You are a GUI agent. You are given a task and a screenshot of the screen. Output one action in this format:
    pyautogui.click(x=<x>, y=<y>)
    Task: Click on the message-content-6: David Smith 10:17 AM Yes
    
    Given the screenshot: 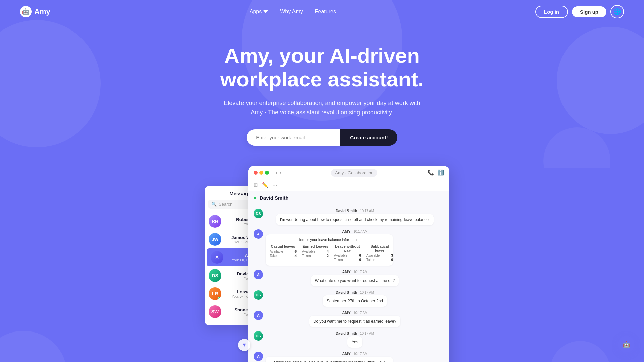 What is the action you would take?
    pyautogui.click(x=355, y=339)
    